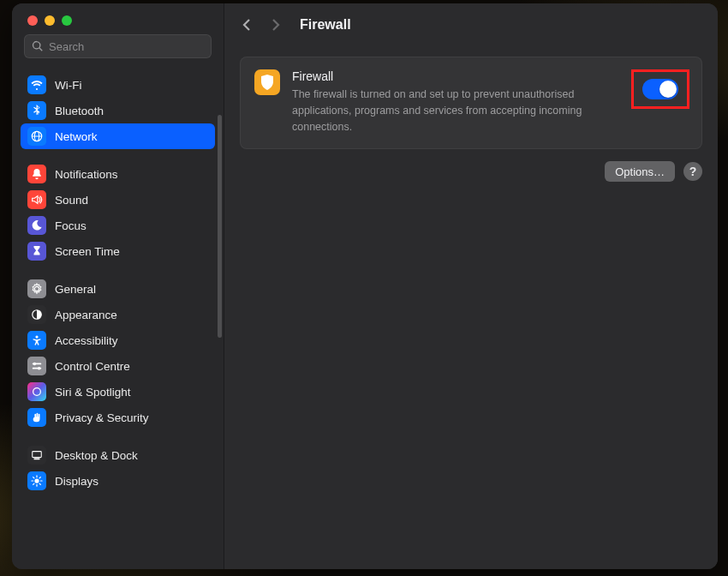 Image resolution: width=728 pixels, height=576 pixels. I want to click on sidebar-item-sound: Sound, so click(118, 200).